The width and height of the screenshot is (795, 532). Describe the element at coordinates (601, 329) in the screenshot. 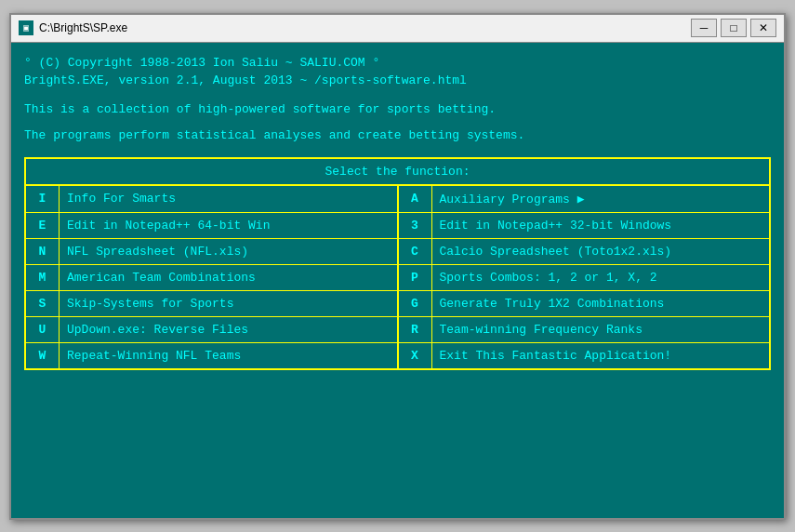

I see `menu-label-right-5: Team-winning Frequency Ranks` at that location.